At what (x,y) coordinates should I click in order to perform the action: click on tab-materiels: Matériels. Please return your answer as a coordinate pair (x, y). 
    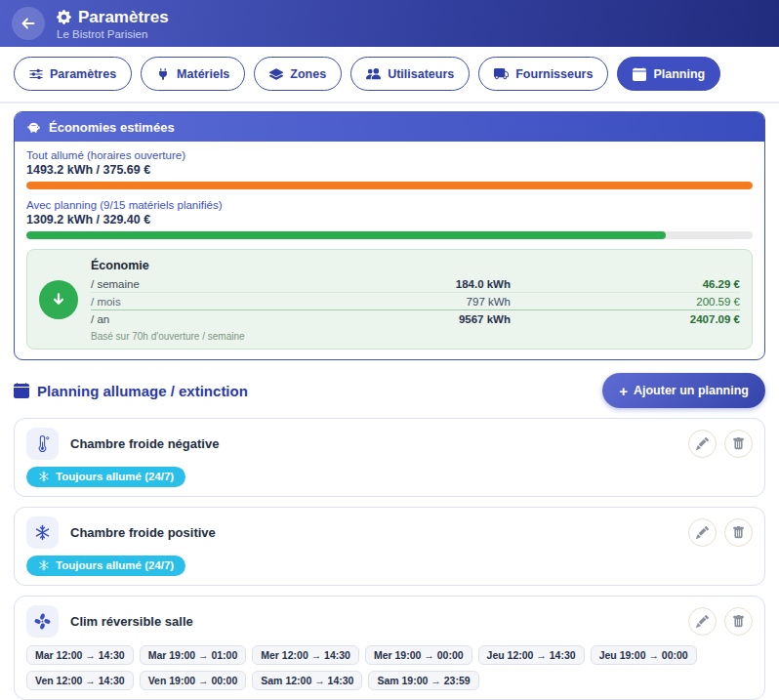
    Looking at the image, I should click on (193, 74).